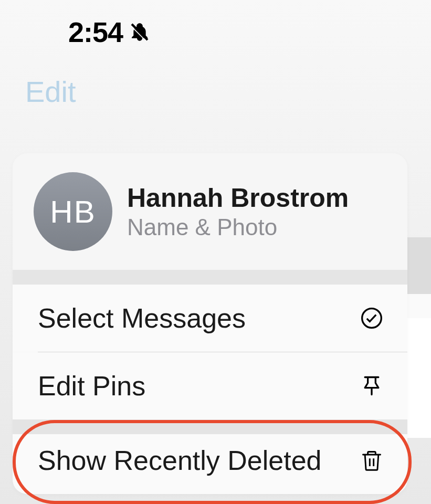  What do you see at coordinates (142, 318) in the screenshot?
I see `select-messages-label: Select Messages` at bounding box center [142, 318].